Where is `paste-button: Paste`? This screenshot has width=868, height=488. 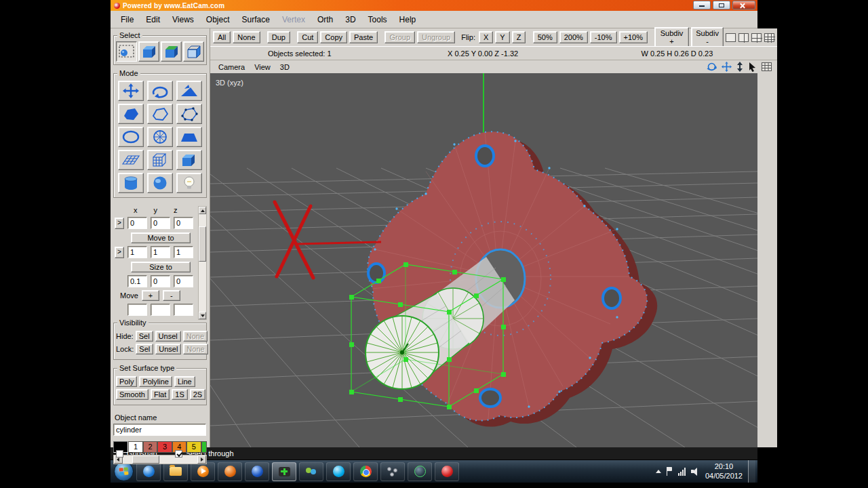
paste-button: Paste is located at coordinates (363, 37).